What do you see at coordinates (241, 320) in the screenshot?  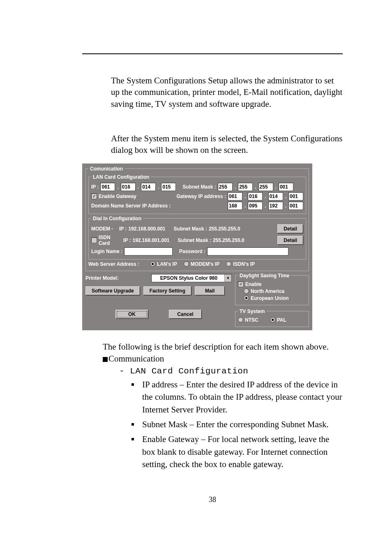 I see `tv-ntsc-radio` at bounding box center [241, 320].